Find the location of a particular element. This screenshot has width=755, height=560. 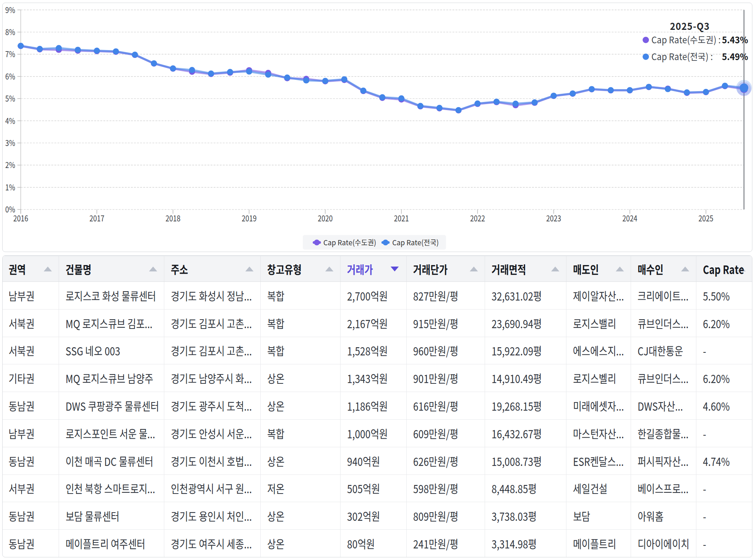

svg-text: 2016 is located at coordinates (21, 218).